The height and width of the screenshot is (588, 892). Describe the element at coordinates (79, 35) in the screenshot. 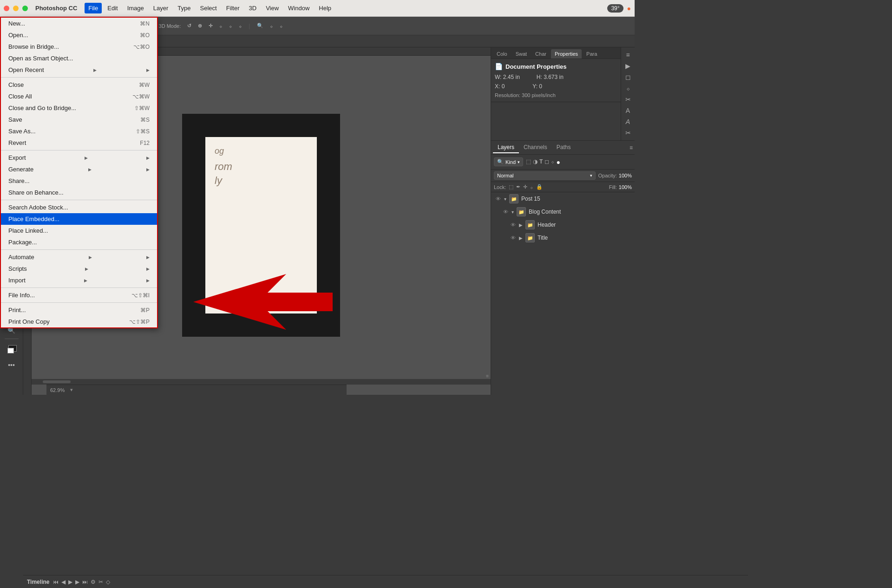

I see `menu-open: Open... ⌘O` at that location.